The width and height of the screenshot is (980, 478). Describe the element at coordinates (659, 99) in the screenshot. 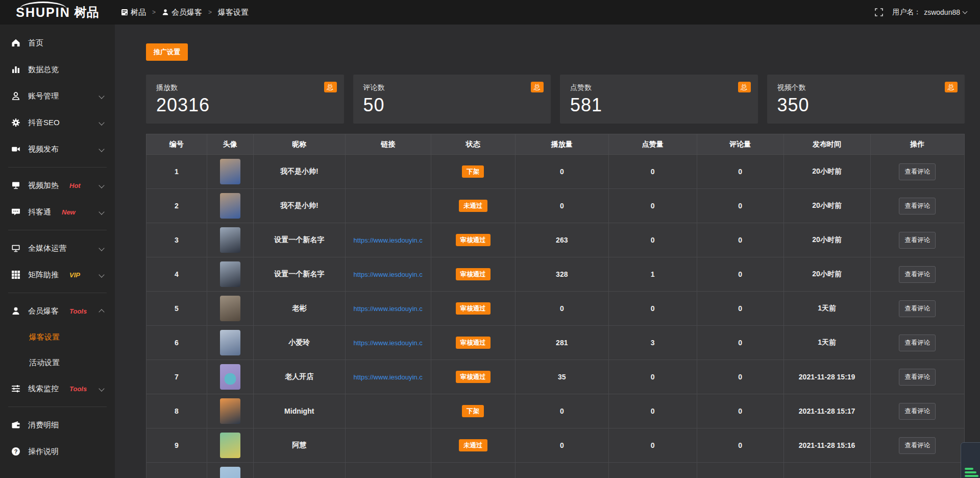

I see `stat-card: 点赞数581总` at that location.